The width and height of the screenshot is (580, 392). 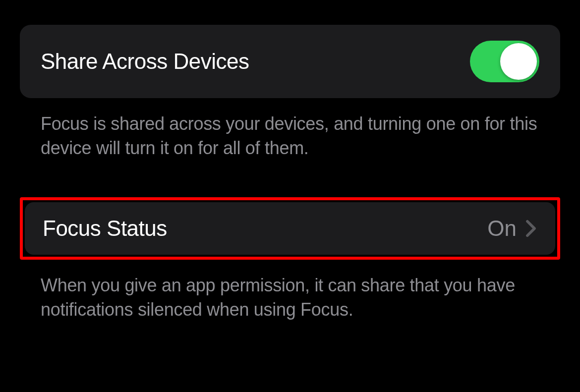 I want to click on highlight-box: Focus Status On, so click(x=290, y=228).